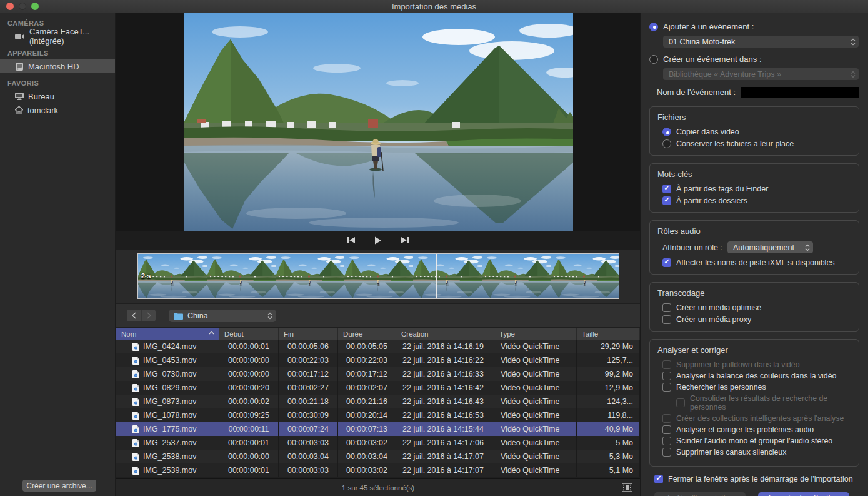 Image resolution: width=868 pixels, height=496 pixels. What do you see at coordinates (436, 276) in the screenshot?
I see `playhead` at bounding box center [436, 276].